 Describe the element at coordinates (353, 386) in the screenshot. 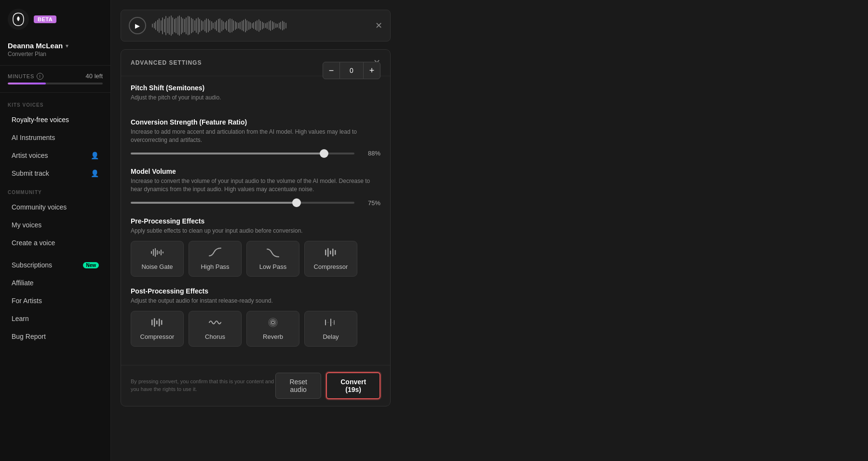

I see `convert-button: Convert (19s)` at that location.